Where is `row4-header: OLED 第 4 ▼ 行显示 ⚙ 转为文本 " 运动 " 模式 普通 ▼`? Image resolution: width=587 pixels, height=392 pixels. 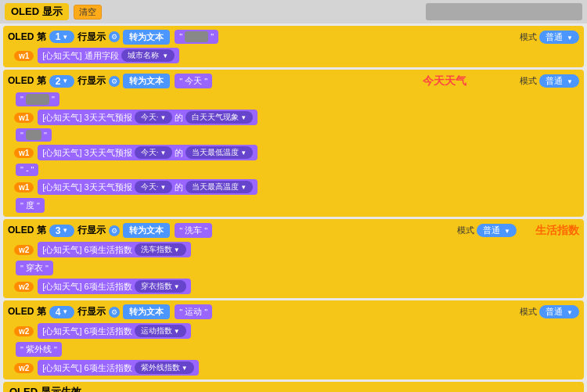
row4-header: OLED 第 4 ▼ 行显示 ⚙ 转为文本 " 运动 " 模式 普通 ▼ is located at coordinates (294, 311).